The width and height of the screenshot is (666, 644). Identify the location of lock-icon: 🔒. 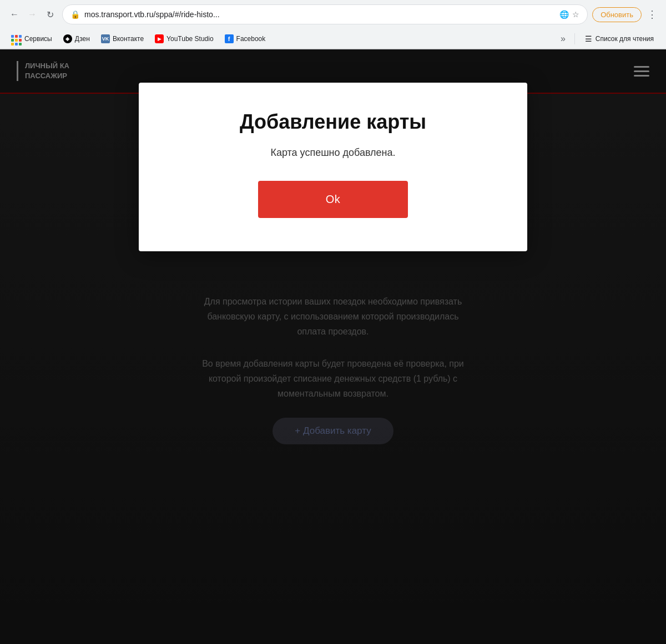
(75, 14).